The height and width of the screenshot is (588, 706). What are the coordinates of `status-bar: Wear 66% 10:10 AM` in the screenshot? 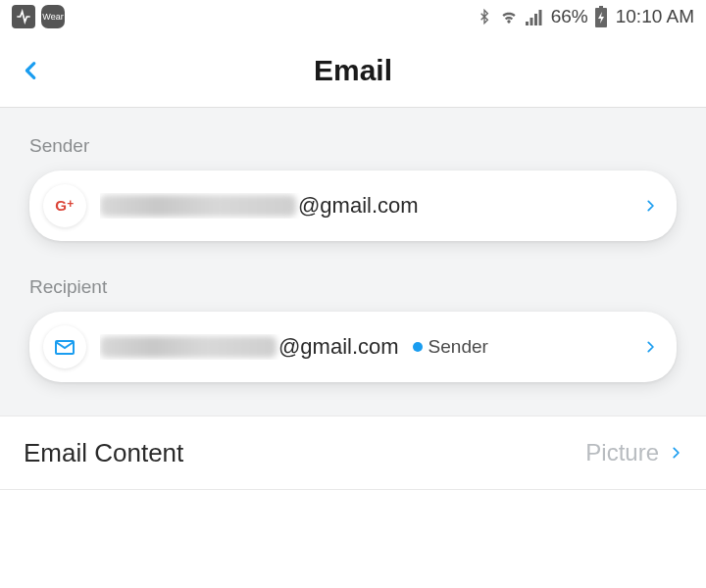 It's located at (353, 17).